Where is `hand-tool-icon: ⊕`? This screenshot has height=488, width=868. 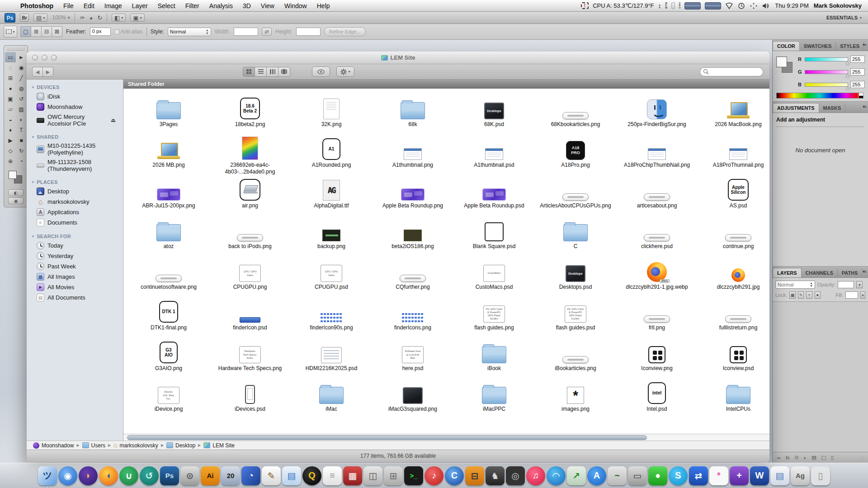
hand-tool-icon: ⊕ is located at coordinates (10, 161).